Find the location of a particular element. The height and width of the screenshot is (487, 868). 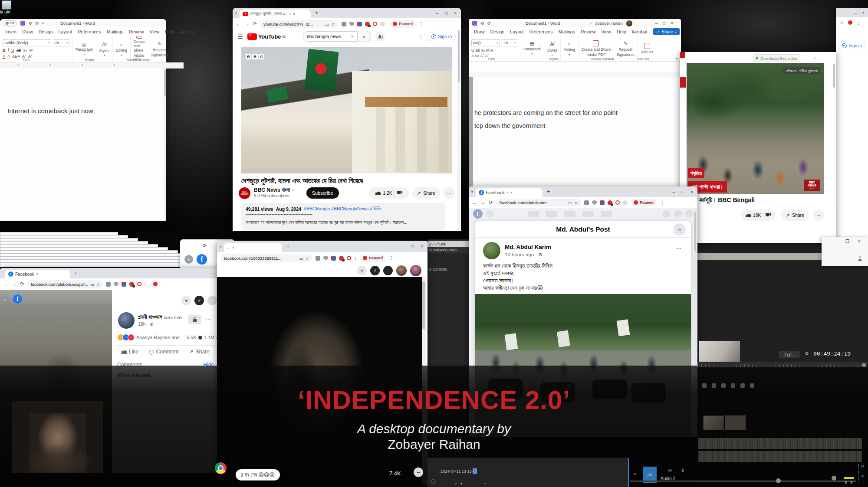

dots-vertical-icon: ⋮ is located at coordinates (391, 258).